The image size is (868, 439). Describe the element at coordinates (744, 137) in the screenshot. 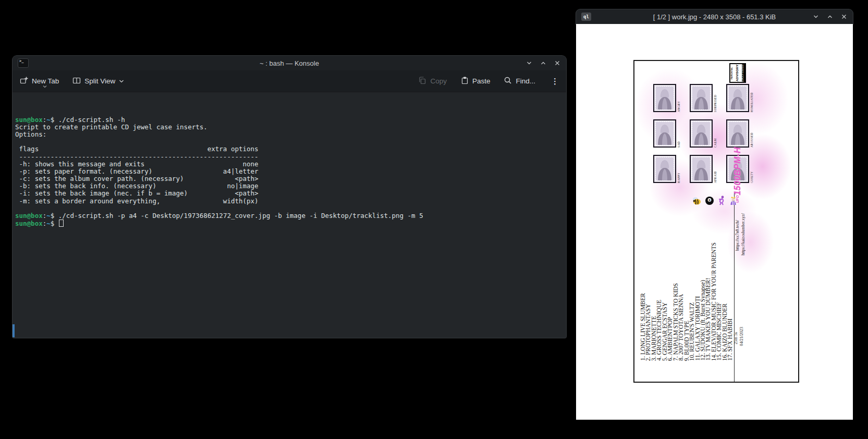

I see `stamp: AROUSED` at that location.